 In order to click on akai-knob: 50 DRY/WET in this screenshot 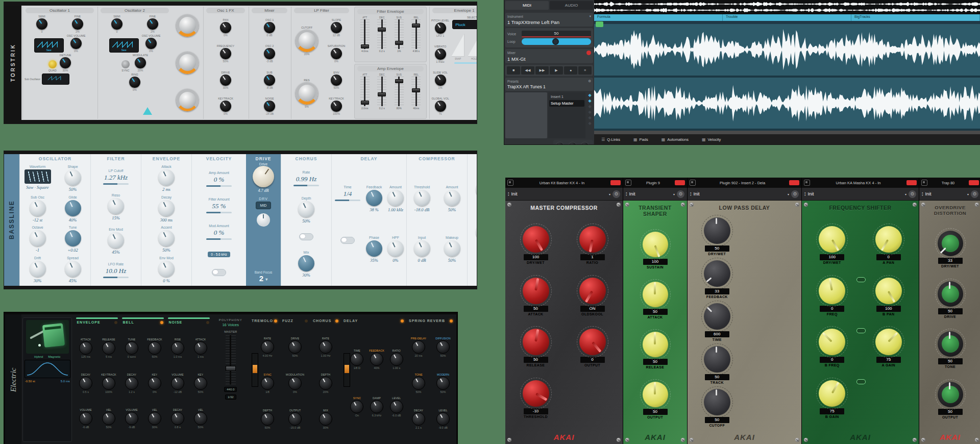, I will do `click(717, 237)`.